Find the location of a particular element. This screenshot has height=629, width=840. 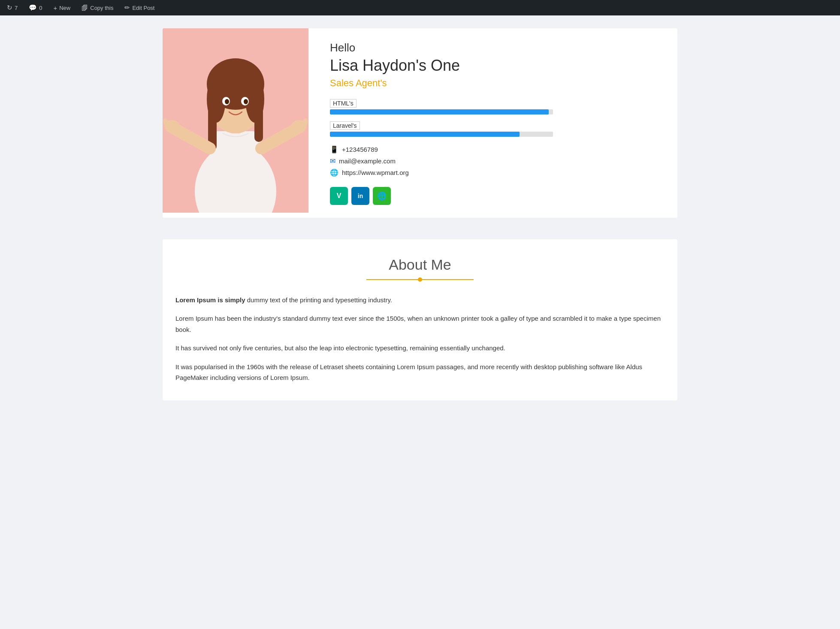

about-title: About Me is located at coordinates (420, 265).